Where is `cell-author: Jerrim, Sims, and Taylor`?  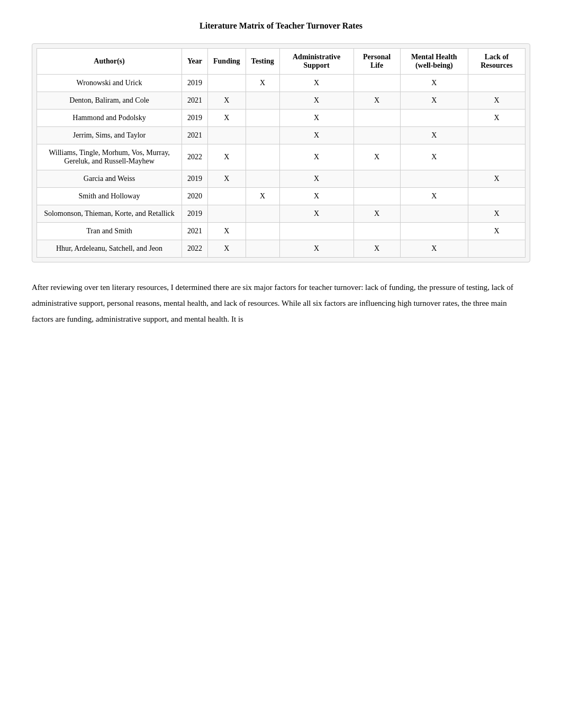
cell-author: Jerrim, Sims, and Taylor is located at coordinates (110, 135).